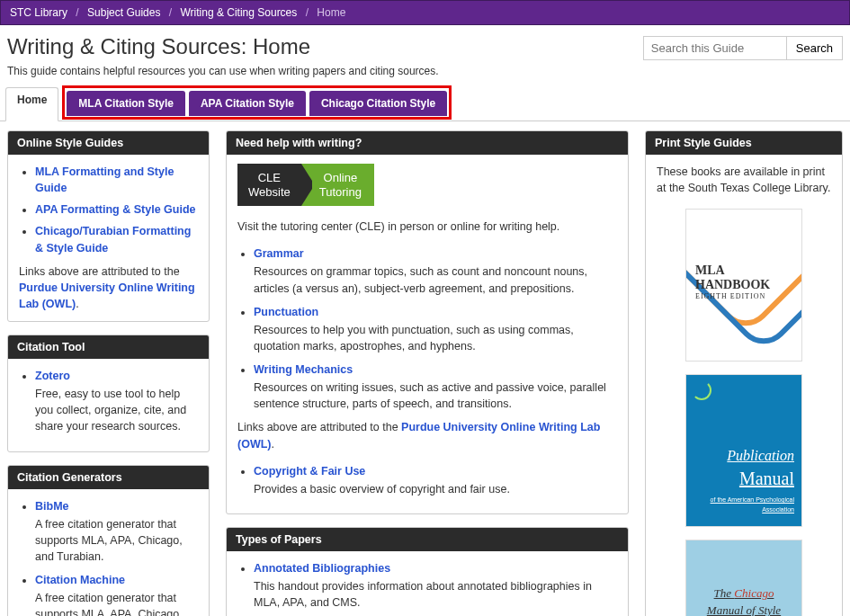  I want to click on search-input, so click(715, 49).